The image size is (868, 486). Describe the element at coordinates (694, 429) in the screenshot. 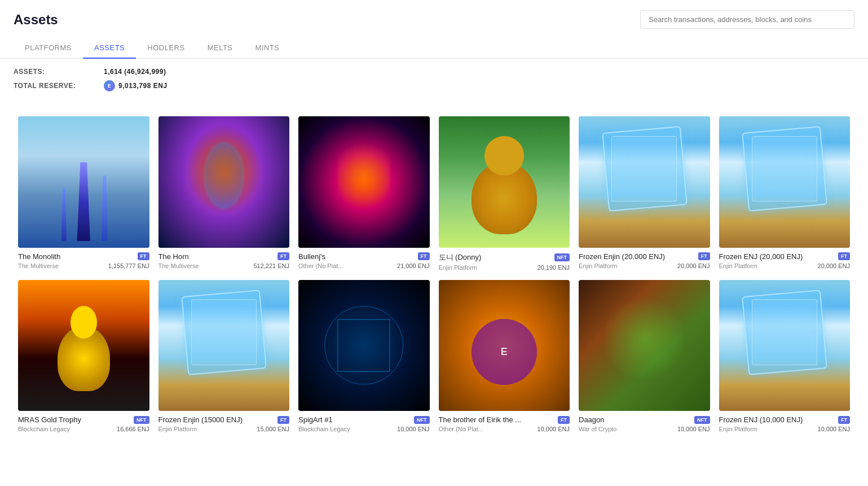

I see `card-enj-daagon: 10,000 ENJ` at that location.